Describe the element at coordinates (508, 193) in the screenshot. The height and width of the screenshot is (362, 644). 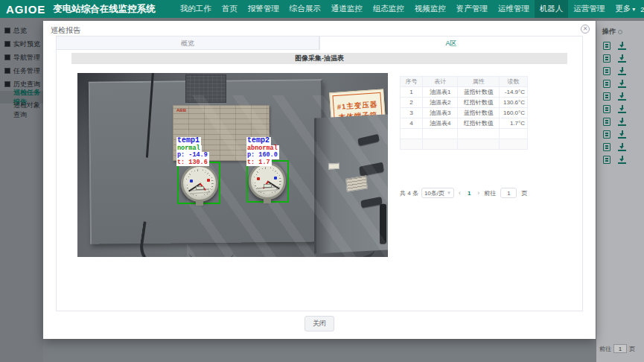
I see `goto-page-input` at that location.